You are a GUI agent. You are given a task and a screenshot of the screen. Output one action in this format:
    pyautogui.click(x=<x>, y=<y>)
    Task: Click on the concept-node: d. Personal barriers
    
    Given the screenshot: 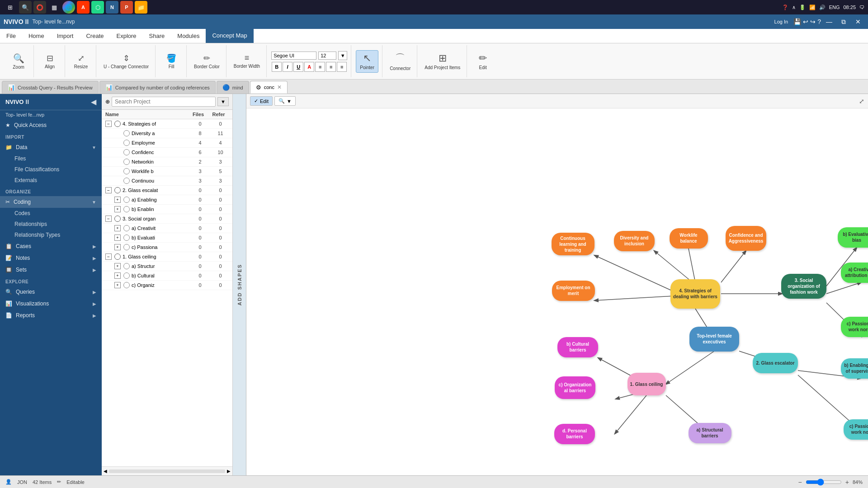 What is the action you would take?
    pyautogui.click(x=575, y=434)
    